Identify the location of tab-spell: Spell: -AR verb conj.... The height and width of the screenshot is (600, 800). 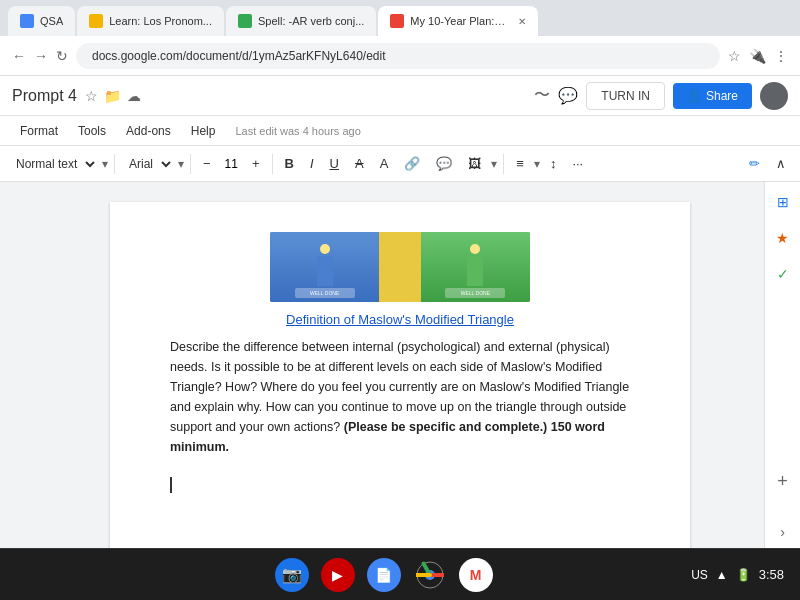
(301, 21).